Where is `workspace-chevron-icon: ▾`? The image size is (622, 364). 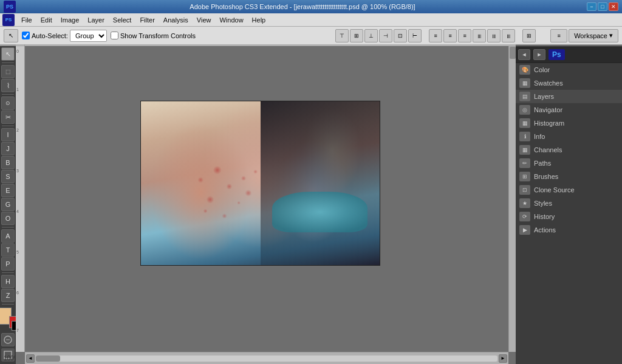
workspace-chevron-icon: ▾ is located at coordinates (611, 35).